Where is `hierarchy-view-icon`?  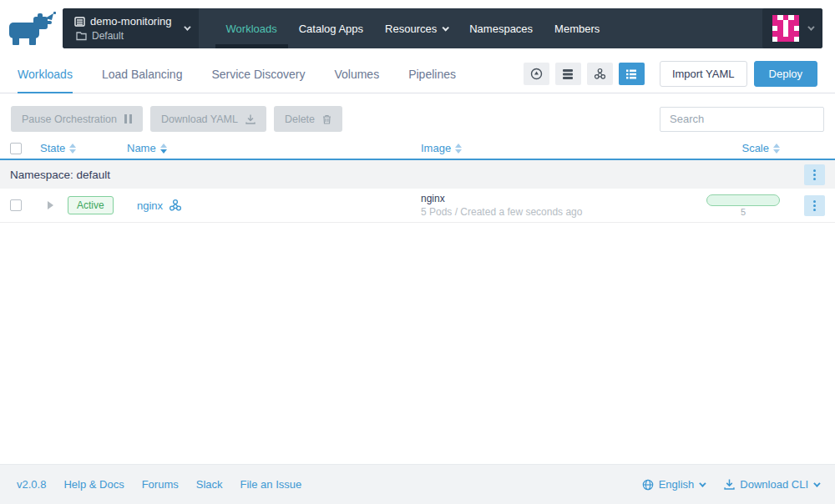 hierarchy-view-icon is located at coordinates (600, 73).